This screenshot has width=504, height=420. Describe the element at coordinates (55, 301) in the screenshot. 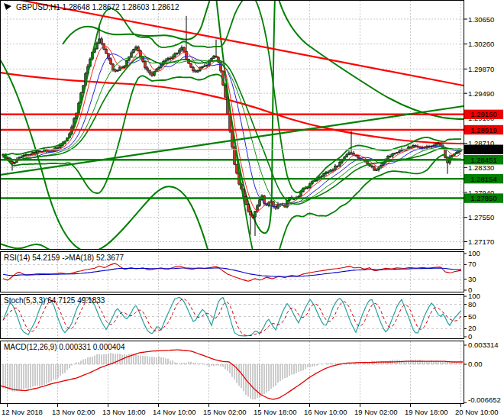

I see `stoch-indicator-label: Stoch(5,3,3) 64.7125 49.1833` at that location.